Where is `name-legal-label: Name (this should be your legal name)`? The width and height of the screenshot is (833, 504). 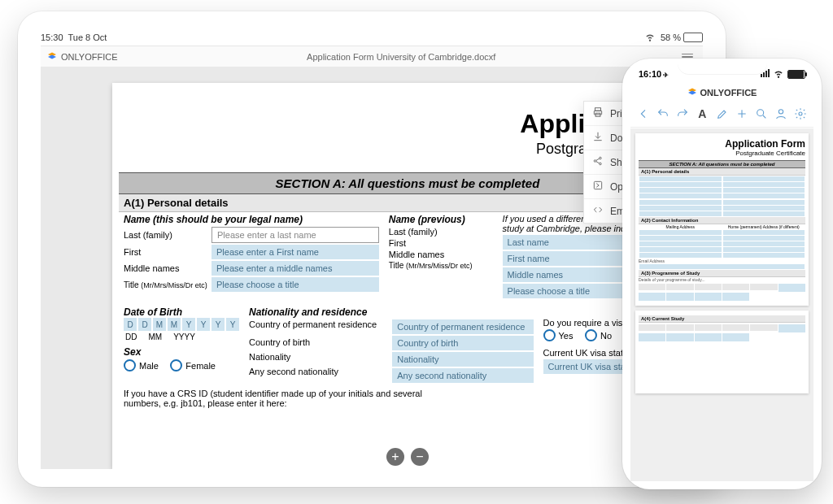 name-legal-label: Name (this should be your legal name) is located at coordinates (251, 219).